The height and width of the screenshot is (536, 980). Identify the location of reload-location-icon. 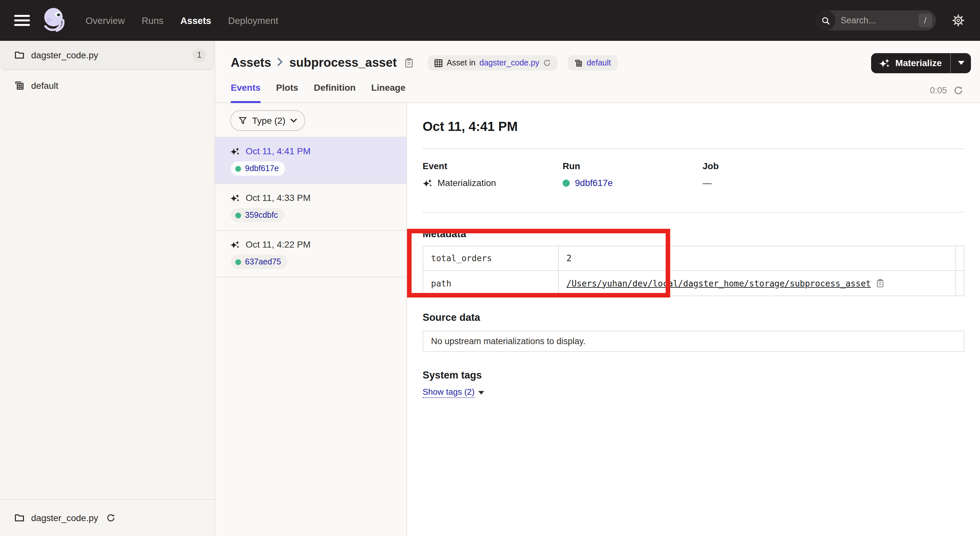
(547, 63).